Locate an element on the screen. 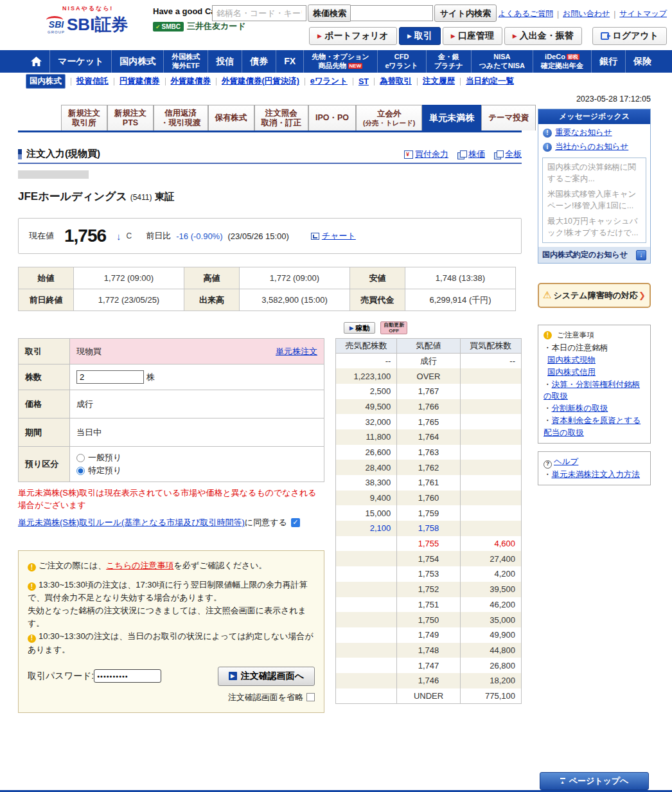 This screenshot has height=792, width=672. book-price-cell: 1,752 is located at coordinates (429, 590).